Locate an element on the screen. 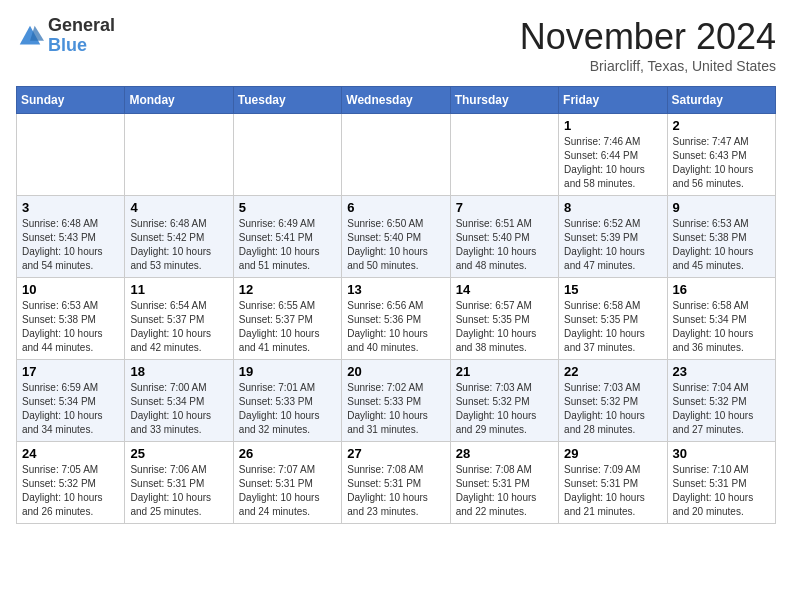 Image resolution: width=792 pixels, height=612 pixels. calendar-week-row: 3Sunrise: 6:48 AM Sunset: 5:43 PM Daylig… is located at coordinates (396, 237).